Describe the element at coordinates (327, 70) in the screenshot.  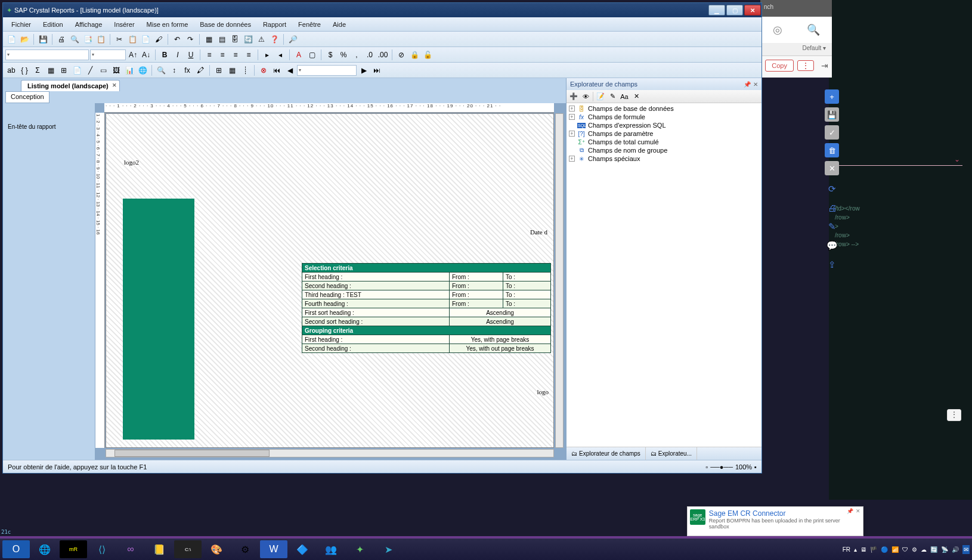
I see `page-combo` at that location.